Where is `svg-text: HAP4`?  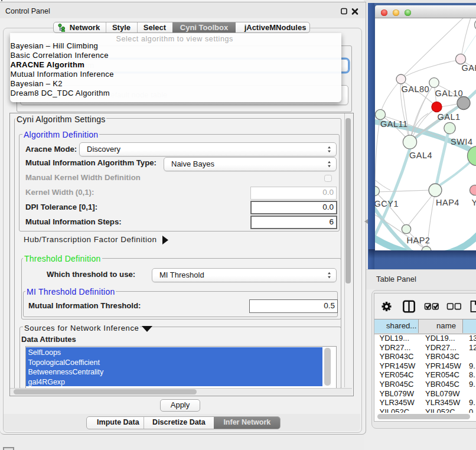 svg-text: HAP4 is located at coordinates (448, 203).